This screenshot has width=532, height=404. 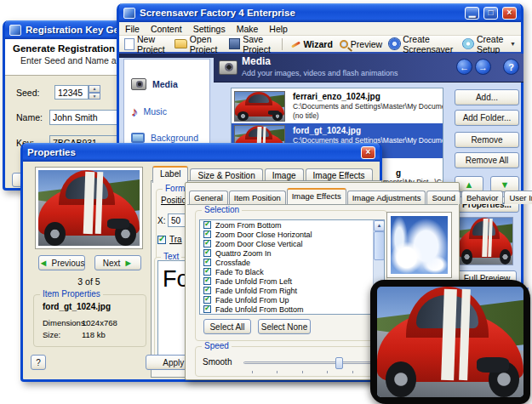 What do you see at coordinates (487, 139) in the screenshot?
I see `remove-button: Remove` at bounding box center [487, 139].